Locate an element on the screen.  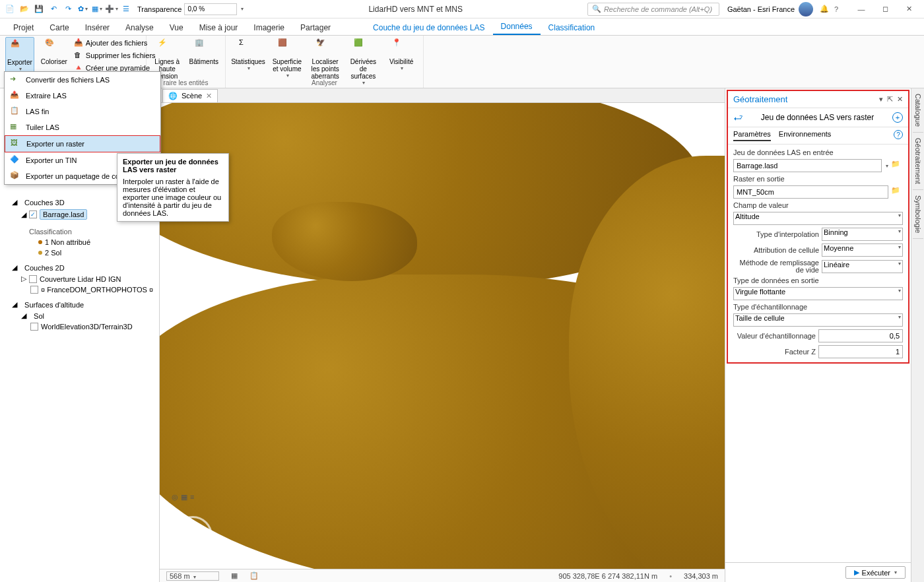
tab-environnements: Environnements is located at coordinates (805, 136).